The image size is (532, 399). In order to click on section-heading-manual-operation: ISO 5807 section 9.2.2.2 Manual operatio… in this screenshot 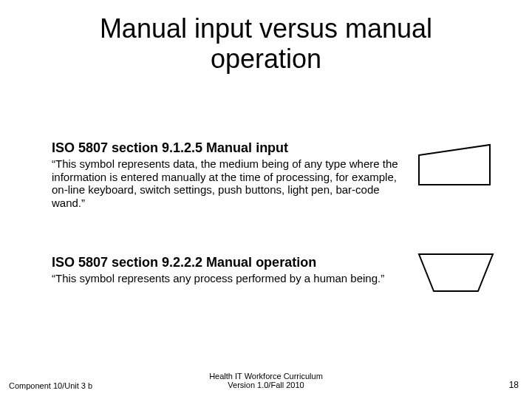, I will do `click(225, 263)`.